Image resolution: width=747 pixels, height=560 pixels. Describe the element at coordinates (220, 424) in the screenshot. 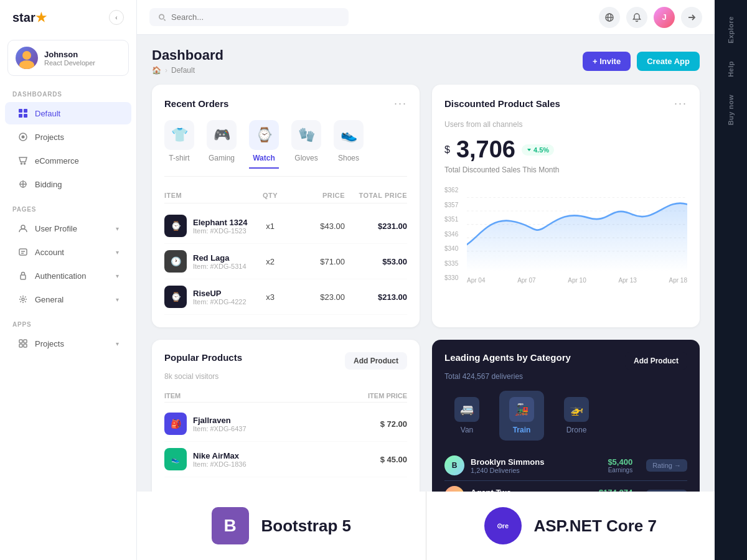

I see `product-details-1: Fjallraven Item: #XDG-6437` at that location.